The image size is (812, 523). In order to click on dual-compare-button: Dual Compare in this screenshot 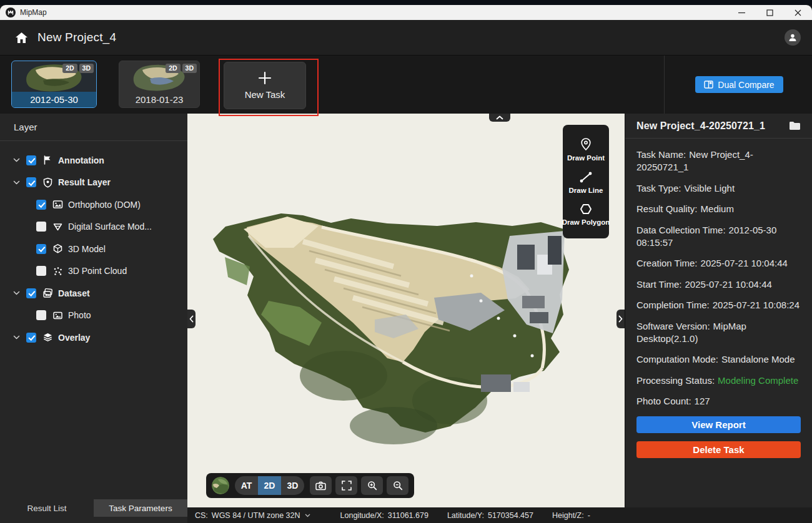, I will do `click(740, 85)`.